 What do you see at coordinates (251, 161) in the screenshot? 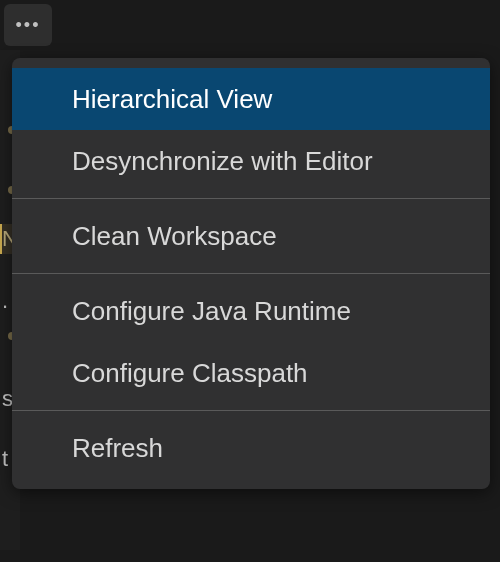
I see `menu-item-desynchronize: Desynchronize with Editor` at bounding box center [251, 161].